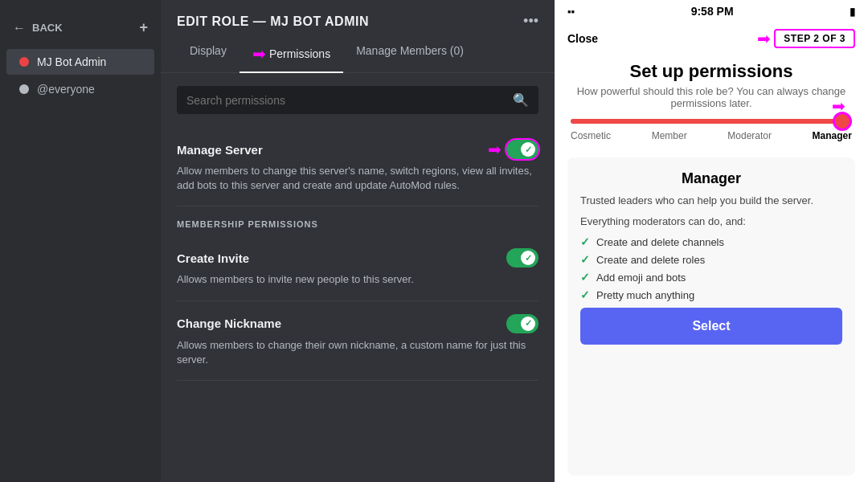  What do you see at coordinates (522, 149) in the screenshot?
I see `toggle-wrapper: ✓` at bounding box center [522, 149].